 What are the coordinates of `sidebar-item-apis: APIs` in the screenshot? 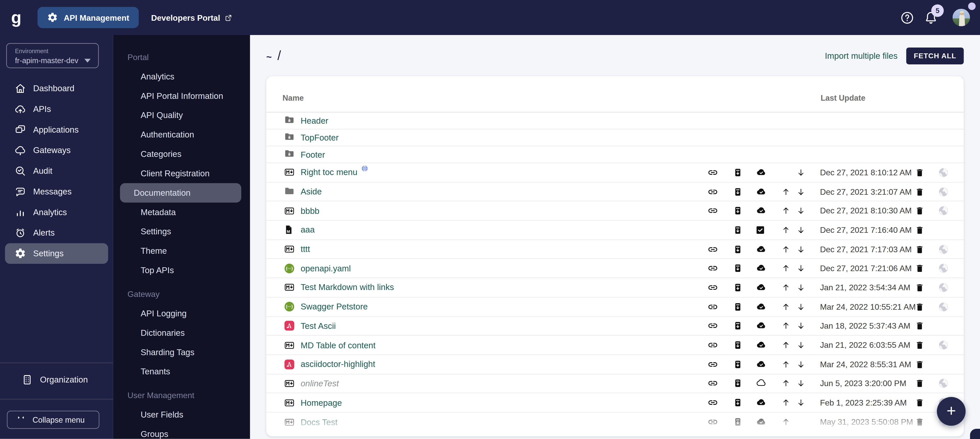 It's located at (57, 109).